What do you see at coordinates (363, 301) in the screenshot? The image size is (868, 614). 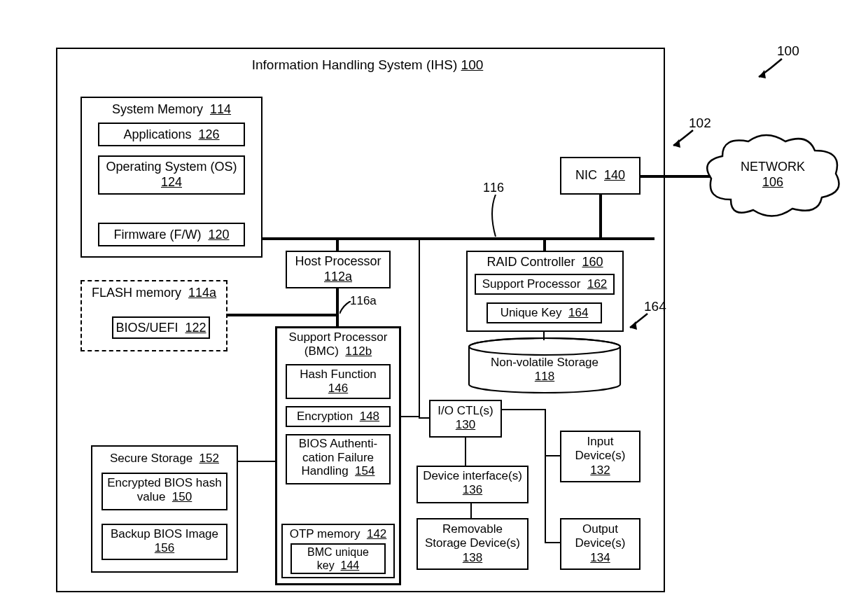 I see `ref-116a: 116a` at bounding box center [363, 301].